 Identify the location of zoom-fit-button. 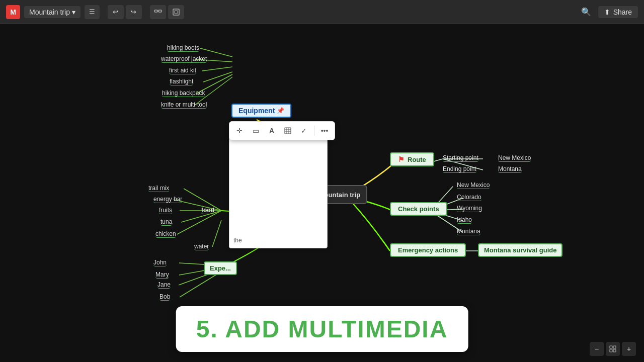
(613, 349).